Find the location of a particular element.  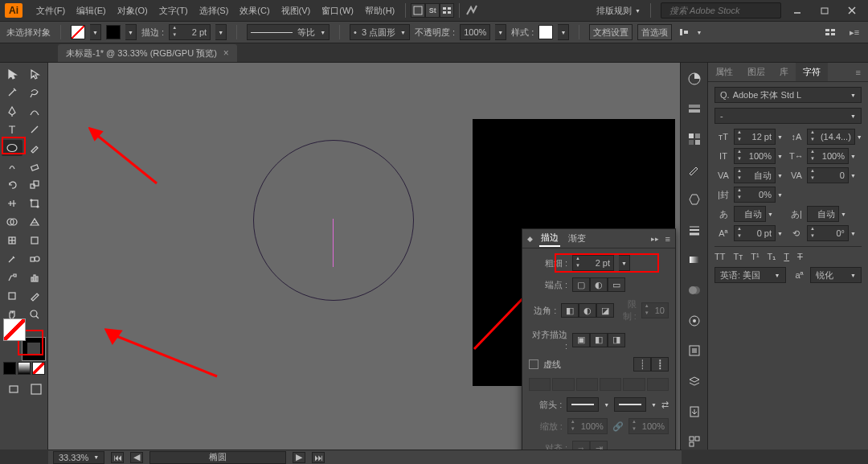

stroke-swatch is located at coordinates (113, 32).